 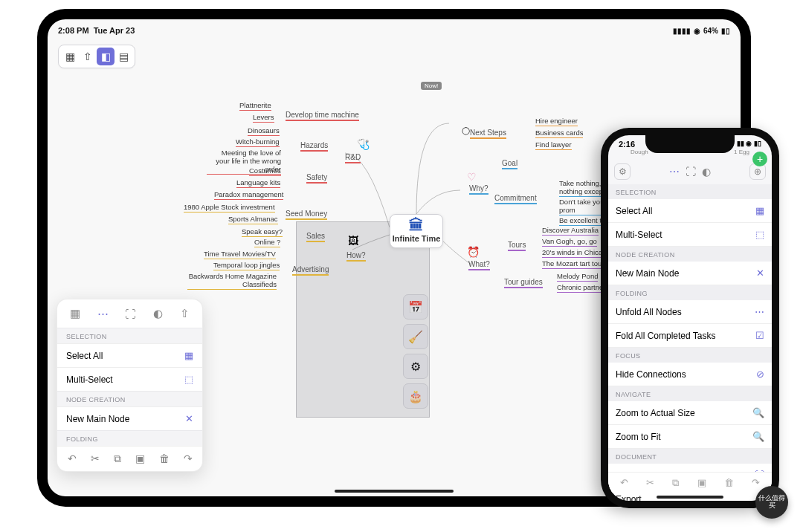 I want to click on zoom-fit-button: Zoom to Fit🔍, so click(x=690, y=437).